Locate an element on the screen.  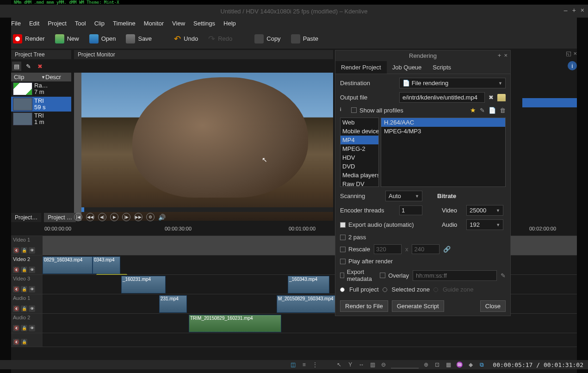
dialog-float-icon: + is located at coordinates (500, 56).